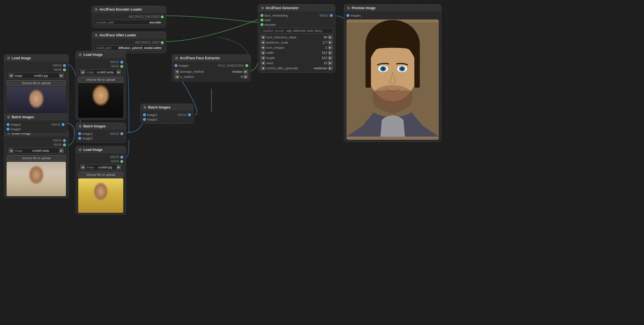 This screenshot has width=644, height=325. What do you see at coordinates (101, 80) in the screenshot?
I see `upload-btn-2: choose file to upload` at bounding box center [101, 80].